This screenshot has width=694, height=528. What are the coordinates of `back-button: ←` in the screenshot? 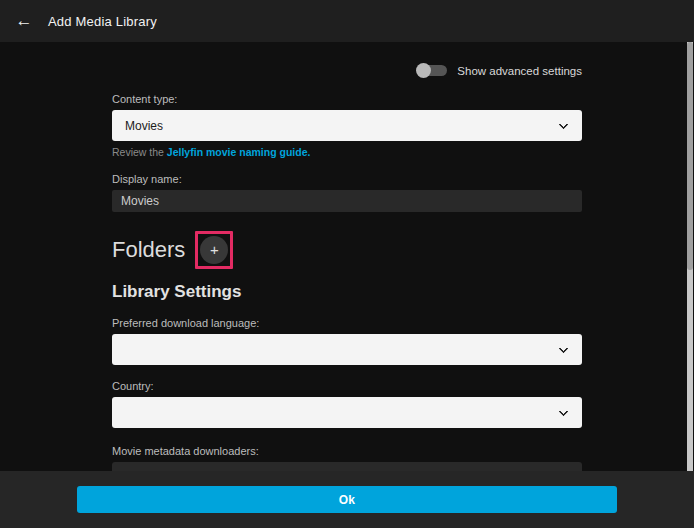 It's located at (24, 21).